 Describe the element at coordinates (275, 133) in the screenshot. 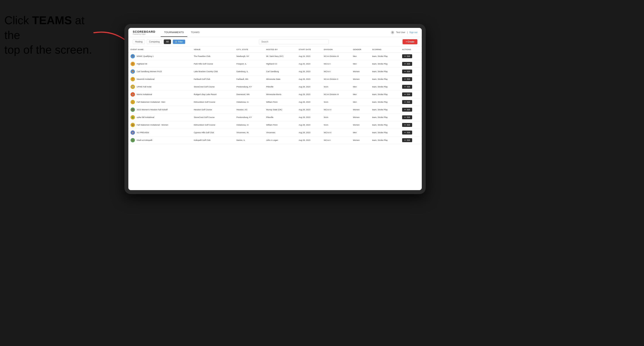

I see `table-row: 🦉 VU PREVIEW Cypress Hills Golf Club Vin…` at that location.